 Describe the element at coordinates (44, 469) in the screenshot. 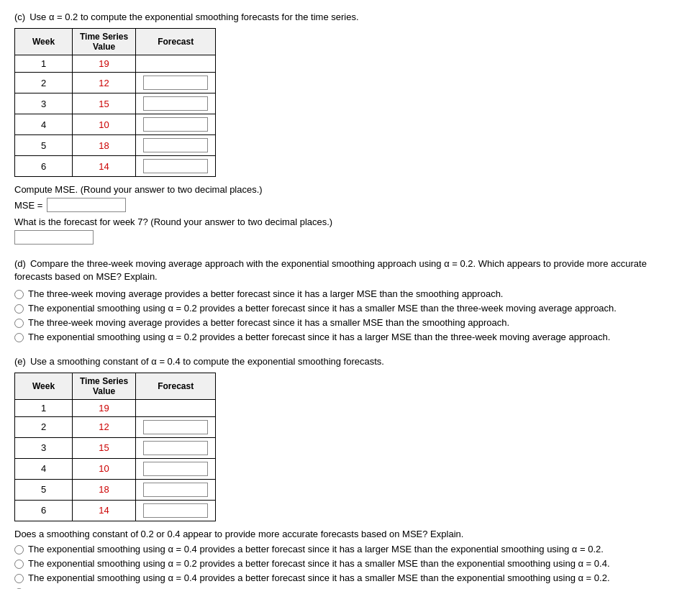

I see `week-e-4: 4` at that location.